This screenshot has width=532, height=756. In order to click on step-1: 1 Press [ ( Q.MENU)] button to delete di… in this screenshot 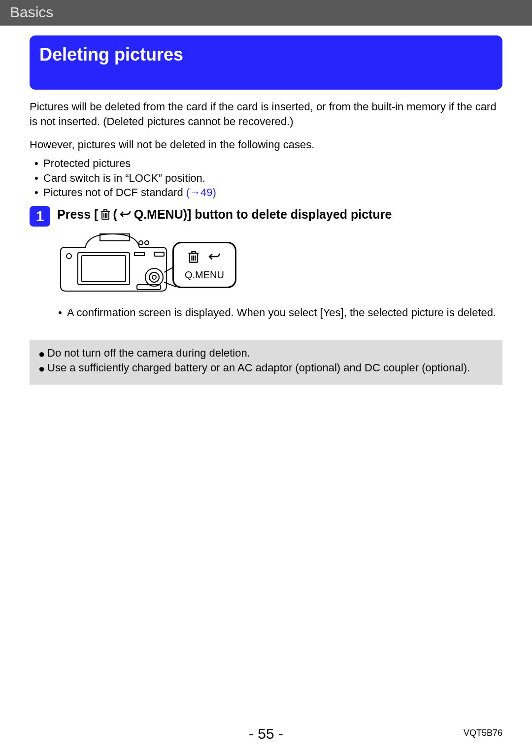, I will do `click(266, 217)`.